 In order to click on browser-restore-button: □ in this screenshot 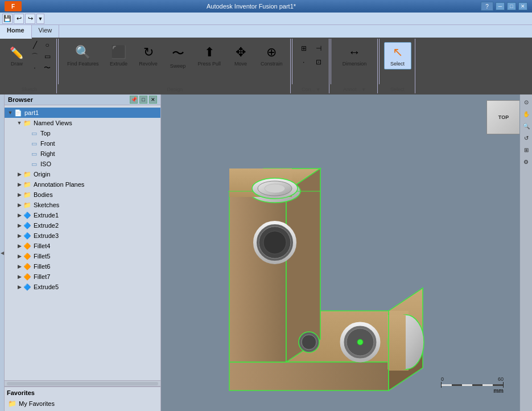, I will do `click(143, 100)`.